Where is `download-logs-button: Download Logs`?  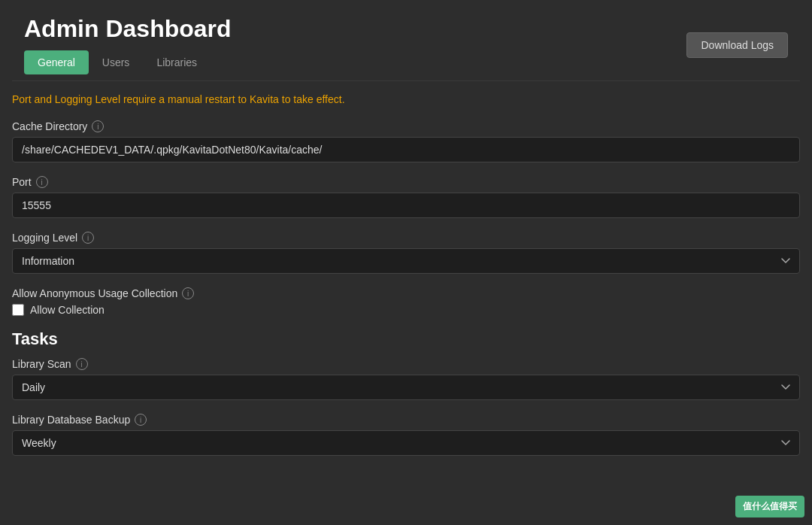 download-logs-button: Download Logs is located at coordinates (737, 45).